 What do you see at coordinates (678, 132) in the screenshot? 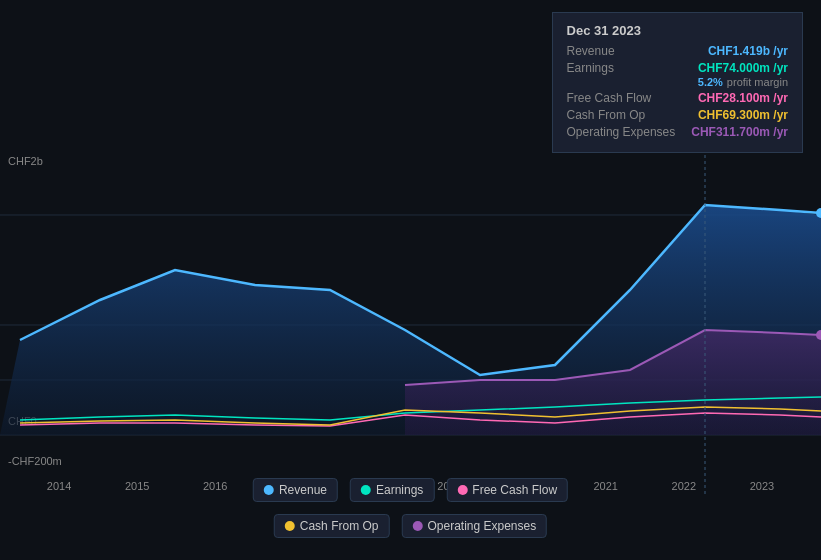
I see `tooltip-row-op-expenses: Operating Expenses CHF311.700m /yr` at bounding box center [678, 132].